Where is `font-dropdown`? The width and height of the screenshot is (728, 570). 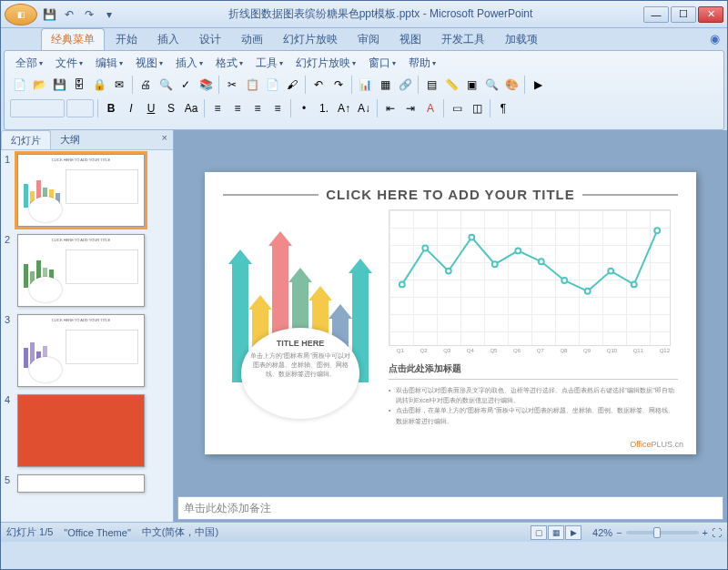 font-dropdown is located at coordinates (37, 108).